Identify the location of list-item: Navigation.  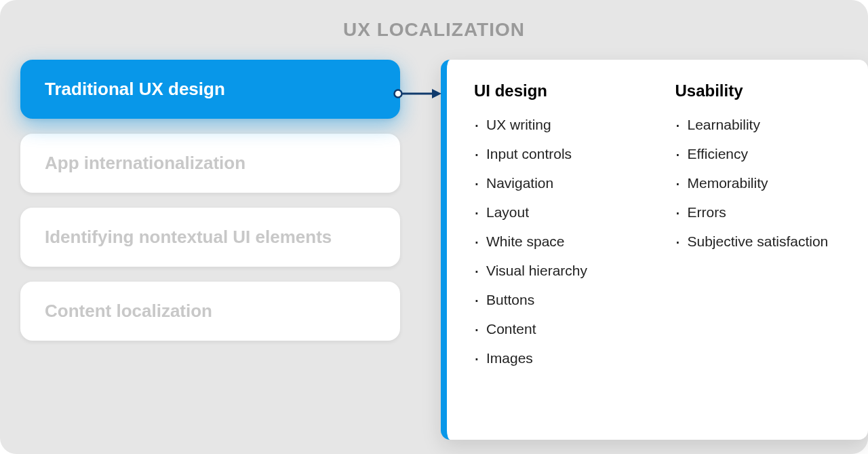
(559, 183).